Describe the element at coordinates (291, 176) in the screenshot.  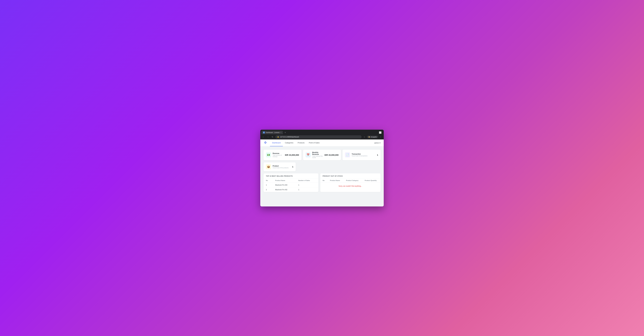
I see `top-products-title: TOP 10 BEST SELLING PRODUCTS` at that location.